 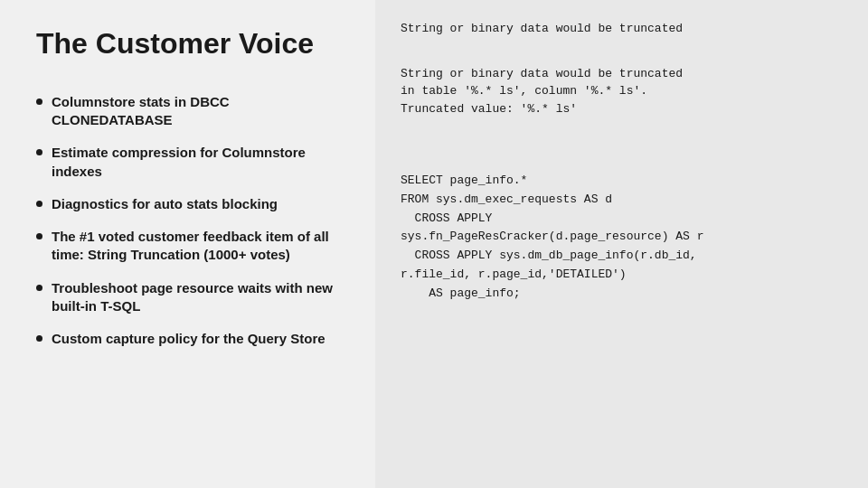 I want to click on bullet-text: Troubleshoot page resource waits with ne…, so click(x=200, y=298).